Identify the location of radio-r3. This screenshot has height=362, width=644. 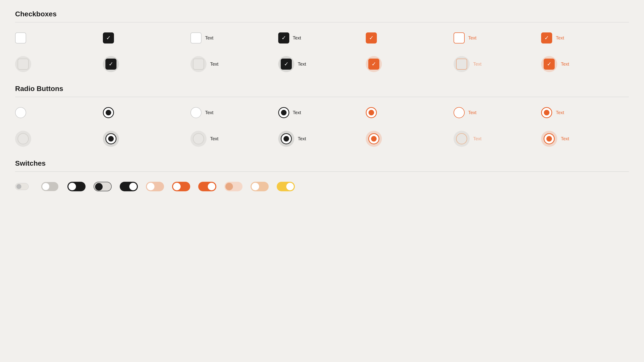
(198, 139).